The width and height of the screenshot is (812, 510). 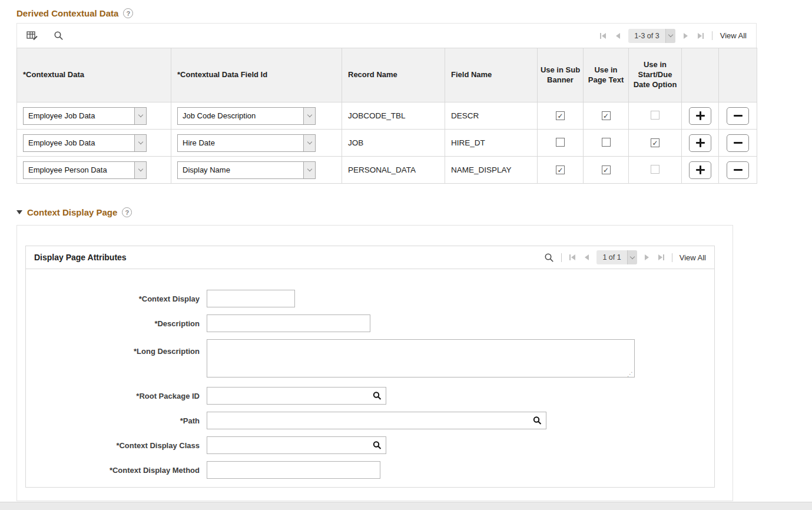 I want to click on context-display-class-label: *Context Display Class, so click(x=117, y=445).